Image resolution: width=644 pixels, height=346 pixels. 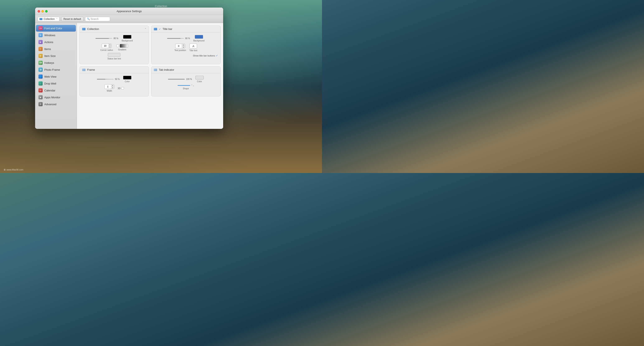 What do you see at coordinates (184, 46) in the screenshot?
I see `title-bar-spinner-buttons: ▲ ▼` at bounding box center [184, 46].